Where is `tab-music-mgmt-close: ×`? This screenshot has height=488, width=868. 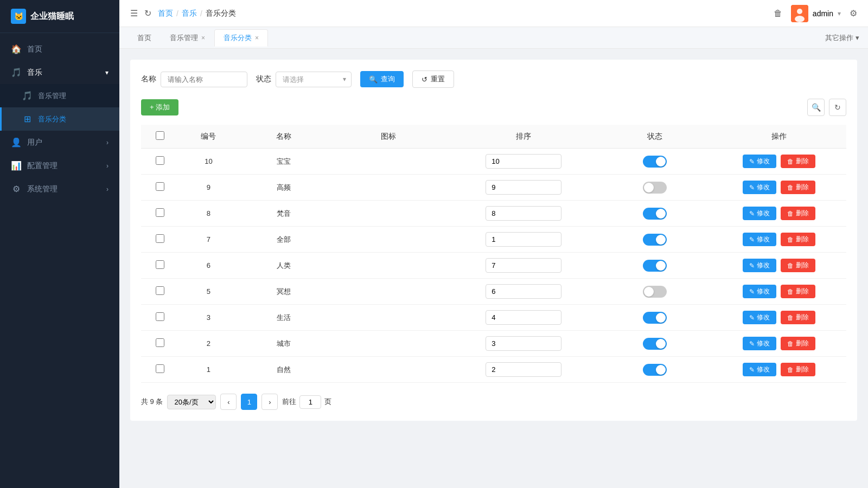 tab-music-mgmt-close: × is located at coordinates (203, 38).